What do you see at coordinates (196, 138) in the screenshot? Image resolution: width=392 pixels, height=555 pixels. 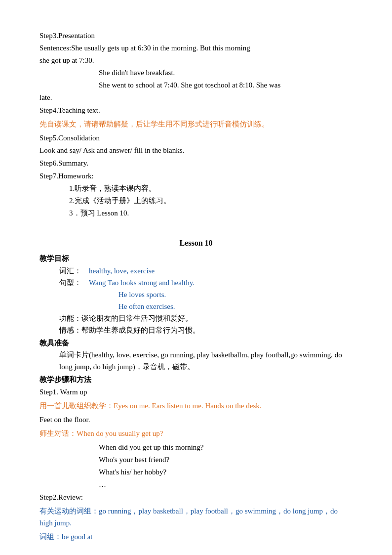 I see `step5-title: Step5.Consolidation` at bounding box center [196, 138].